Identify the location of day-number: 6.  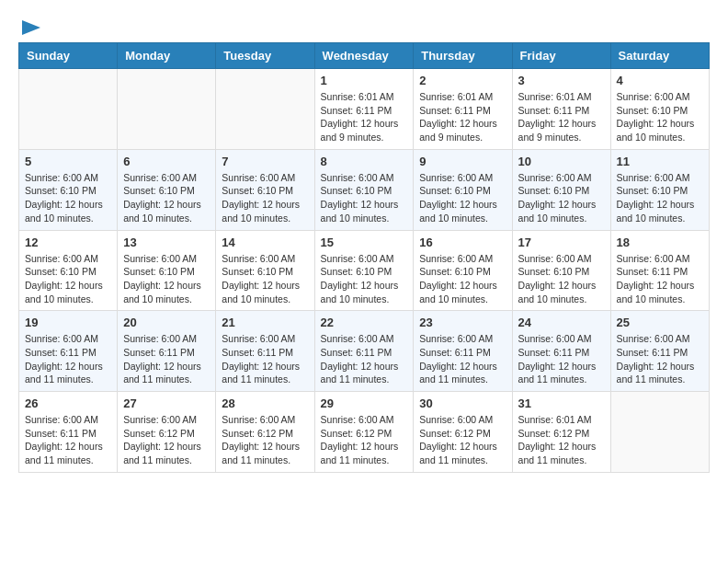
(166, 162).